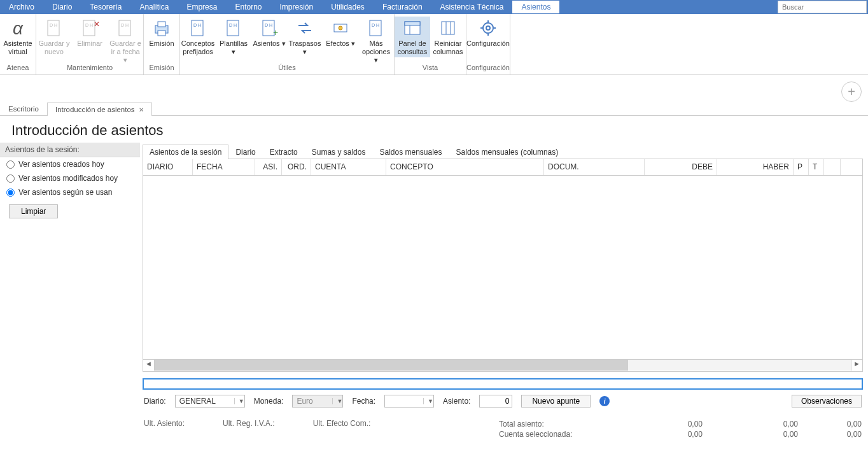  Describe the element at coordinates (305, 48) in the screenshot. I see `ribbon-btn-label: Traspasos ▾` at that location.